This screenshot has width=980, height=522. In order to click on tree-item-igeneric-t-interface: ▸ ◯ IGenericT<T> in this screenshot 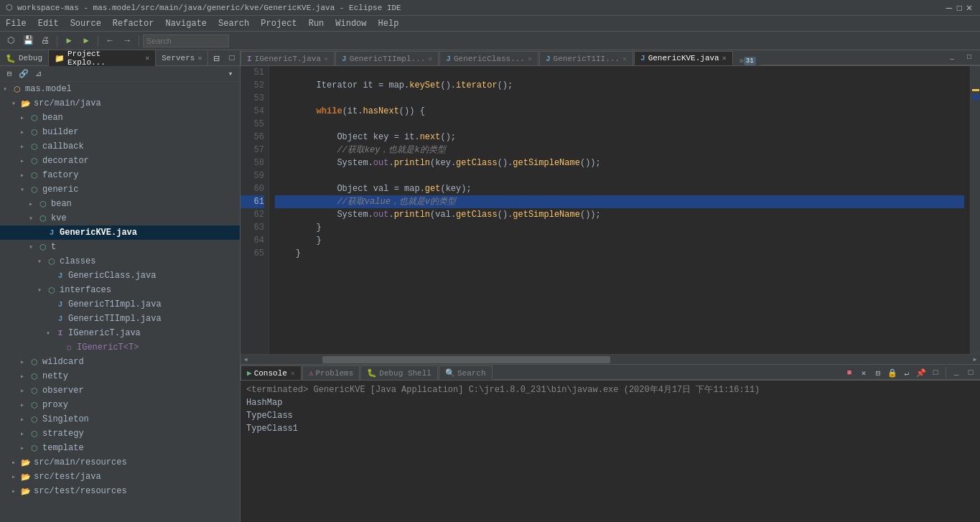, I will do `click(120, 348)`.